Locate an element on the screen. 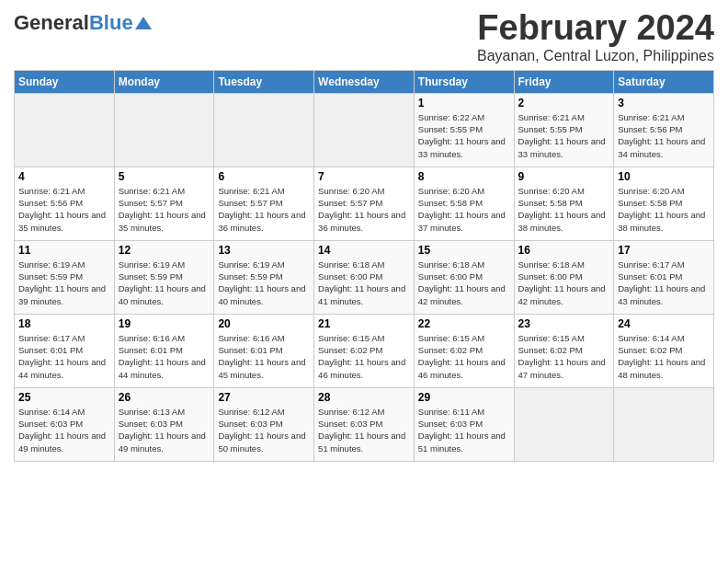 The image size is (728, 563). day-number: 6 is located at coordinates (264, 177).